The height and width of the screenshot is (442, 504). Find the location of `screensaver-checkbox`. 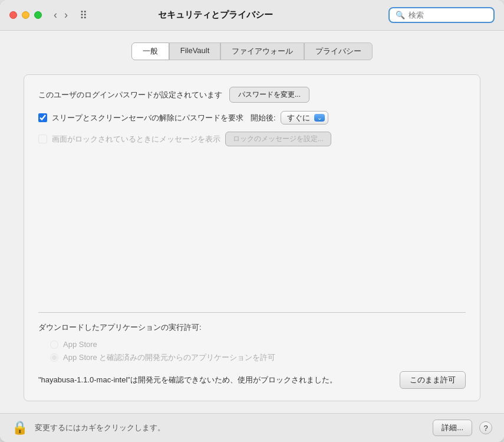

screensaver-checkbox is located at coordinates (42, 118).